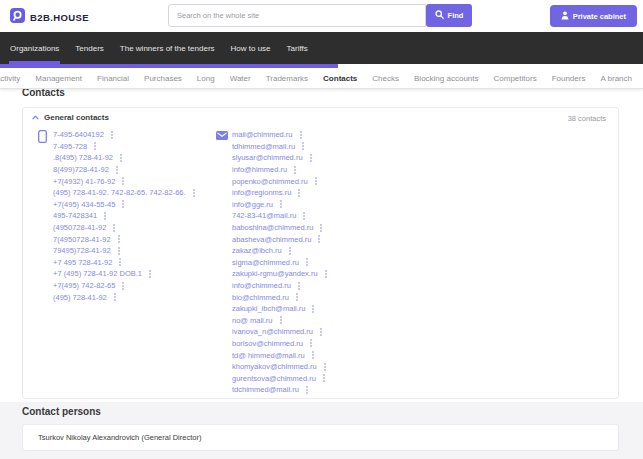  What do you see at coordinates (113, 78) in the screenshot?
I see `tab: Financial` at bounding box center [113, 78].